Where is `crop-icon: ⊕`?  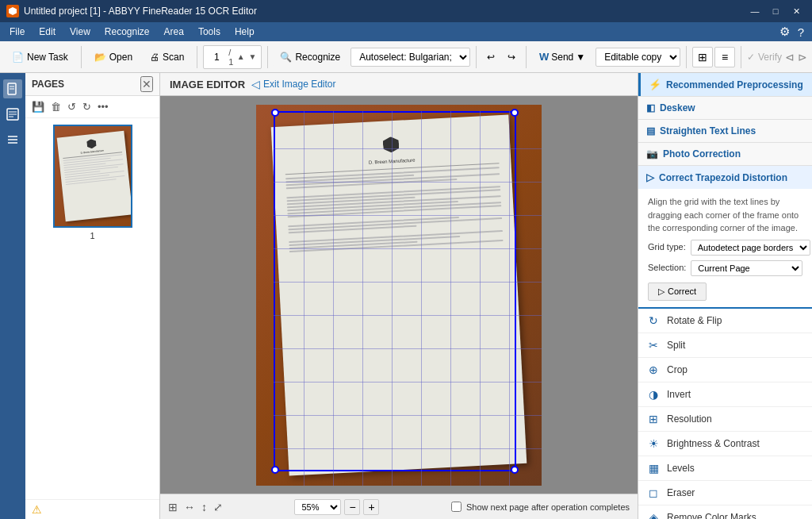
crop-icon: ⊕ is located at coordinates (653, 370).